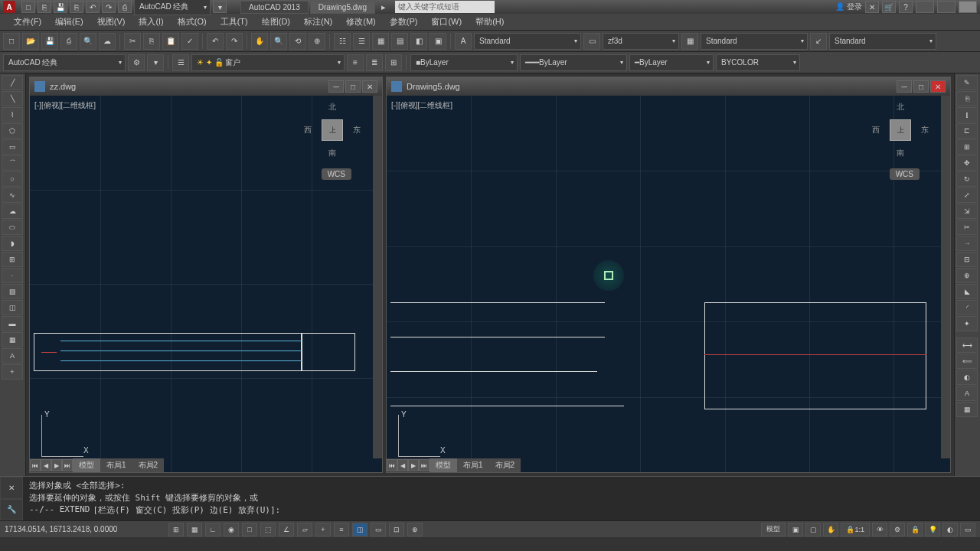 This screenshot has height=551, width=980. I want to click on sc-icon: ⊡, so click(397, 530).